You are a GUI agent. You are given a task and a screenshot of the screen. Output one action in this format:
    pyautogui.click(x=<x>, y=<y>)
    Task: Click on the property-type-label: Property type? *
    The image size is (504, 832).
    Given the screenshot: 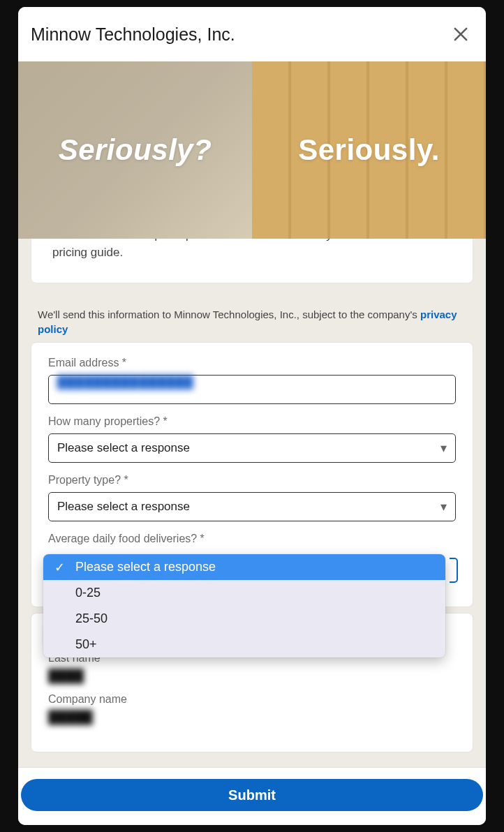 What is the action you would take?
    pyautogui.click(x=252, y=480)
    